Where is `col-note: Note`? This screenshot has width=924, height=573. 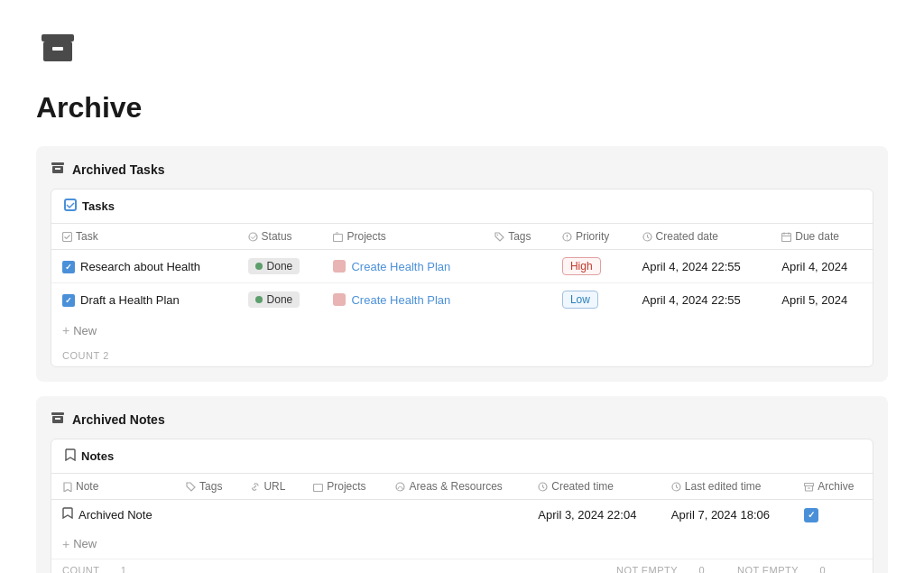 col-note: Note is located at coordinates (114, 487).